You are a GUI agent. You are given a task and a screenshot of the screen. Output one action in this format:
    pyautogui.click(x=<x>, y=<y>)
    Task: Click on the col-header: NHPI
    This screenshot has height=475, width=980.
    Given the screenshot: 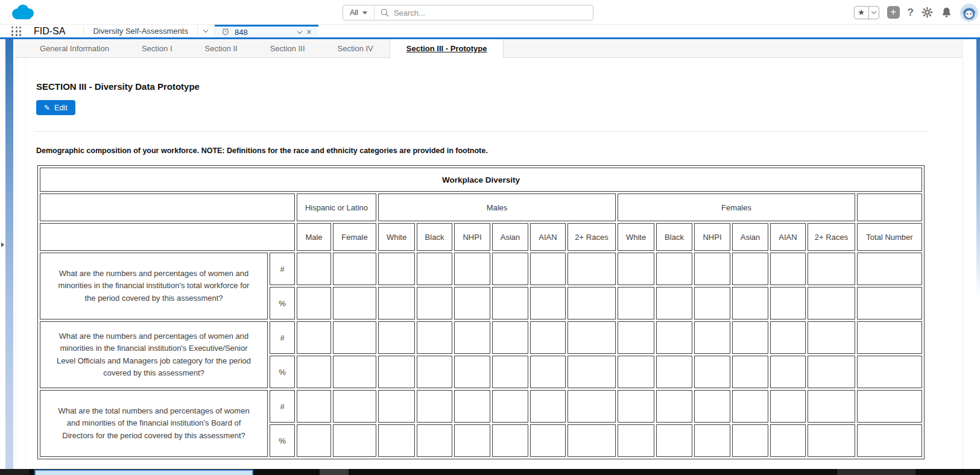 What is the action you would take?
    pyautogui.click(x=472, y=237)
    